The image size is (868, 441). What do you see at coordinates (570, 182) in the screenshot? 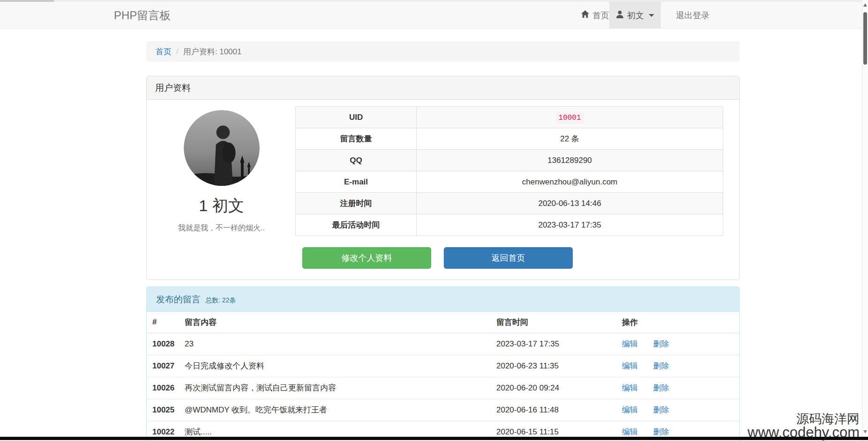
I see `field-value: chenwenzhou@aliyun.com` at bounding box center [570, 182].